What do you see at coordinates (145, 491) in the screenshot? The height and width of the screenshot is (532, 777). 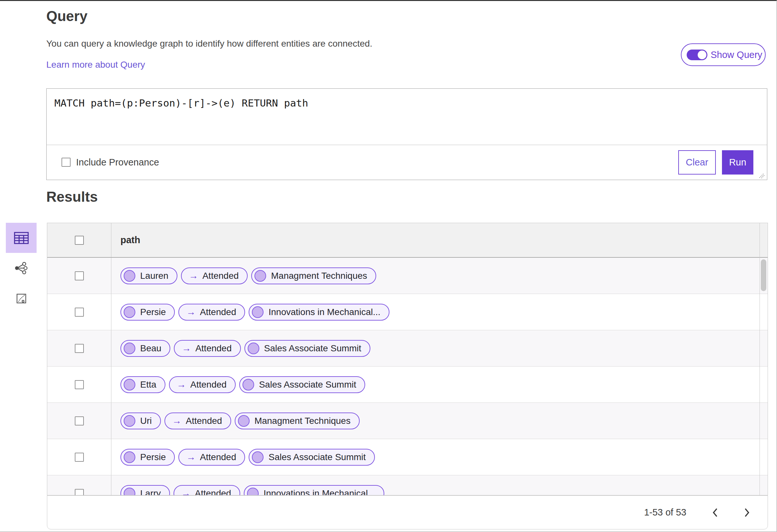 I see `source-node-pill: Larry` at bounding box center [145, 491].